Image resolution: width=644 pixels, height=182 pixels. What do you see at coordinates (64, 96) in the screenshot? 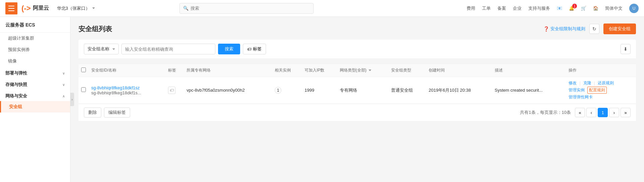
I see `sidebar-group-network-arrow: ∧` at bounding box center [64, 96].